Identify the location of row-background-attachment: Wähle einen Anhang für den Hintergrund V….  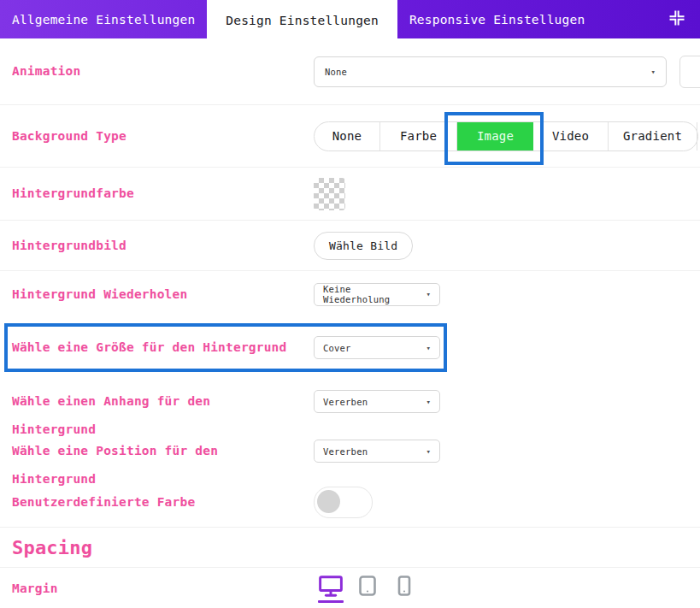
(350, 404).